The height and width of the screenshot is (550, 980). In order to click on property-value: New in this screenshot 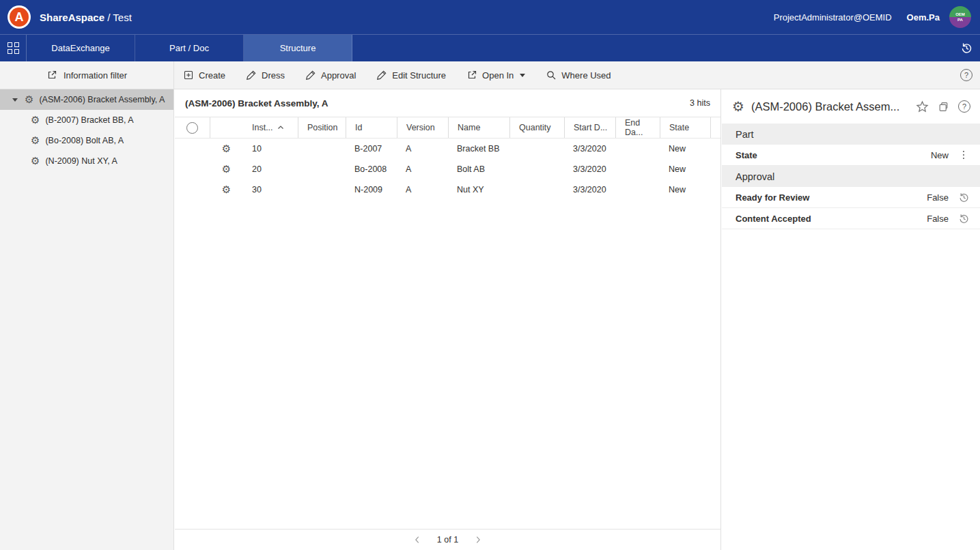, I will do `click(940, 156)`.